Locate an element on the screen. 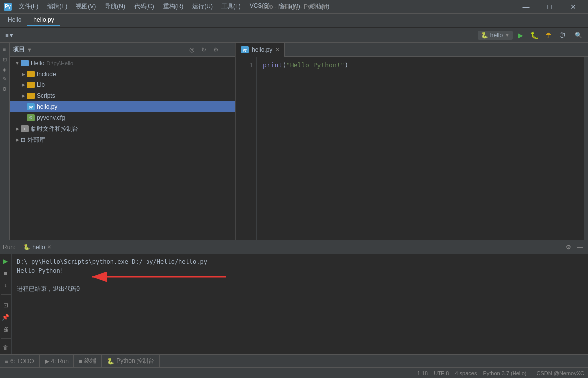 Image resolution: width=588 pixels, height=378 pixels. run-tab-label: hello is located at coordinates (39, 247).